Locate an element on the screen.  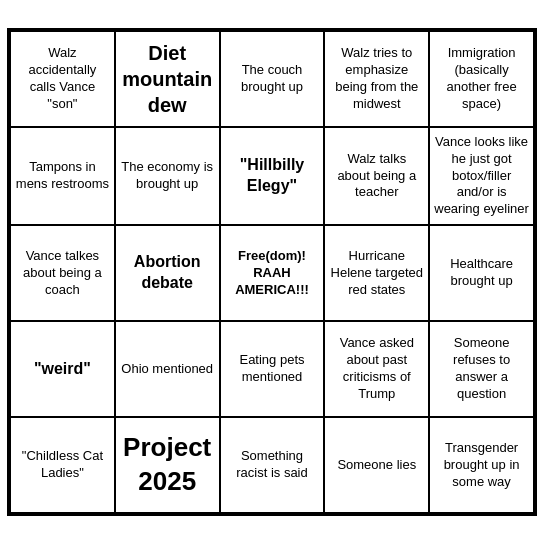
bingo-cell-20: "Childless Cat Ladies" is located at coordinates (64, 466).